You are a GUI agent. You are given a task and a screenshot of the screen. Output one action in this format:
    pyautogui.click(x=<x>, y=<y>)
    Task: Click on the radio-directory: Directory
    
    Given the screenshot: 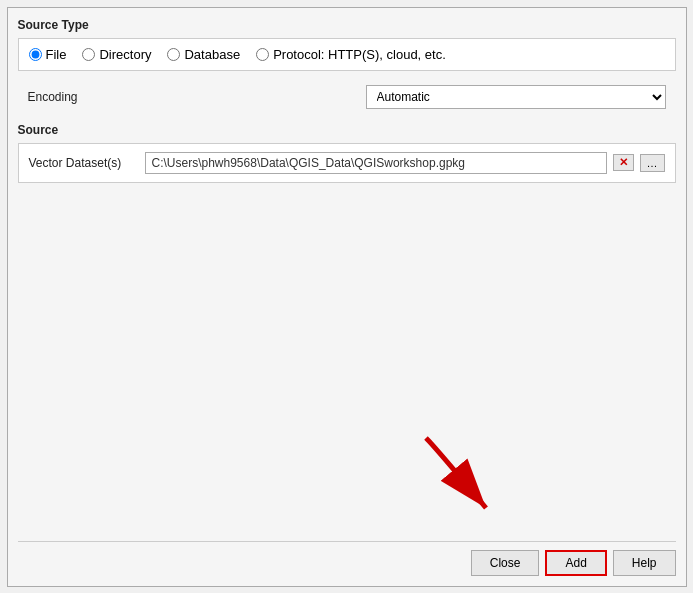 What is the action you would take?
    pyautogui.click(x=116, y=54)
    